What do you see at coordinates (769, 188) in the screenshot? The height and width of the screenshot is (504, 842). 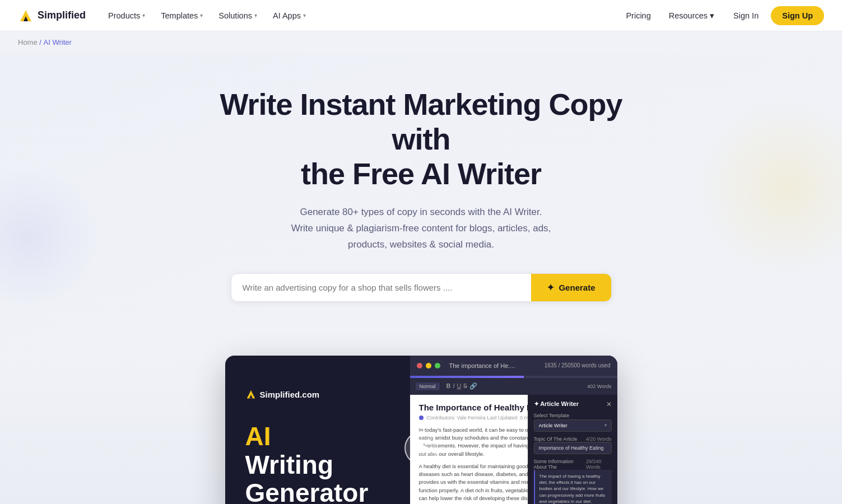 I see `bg-blob-right` at bounding box center [769, 188].